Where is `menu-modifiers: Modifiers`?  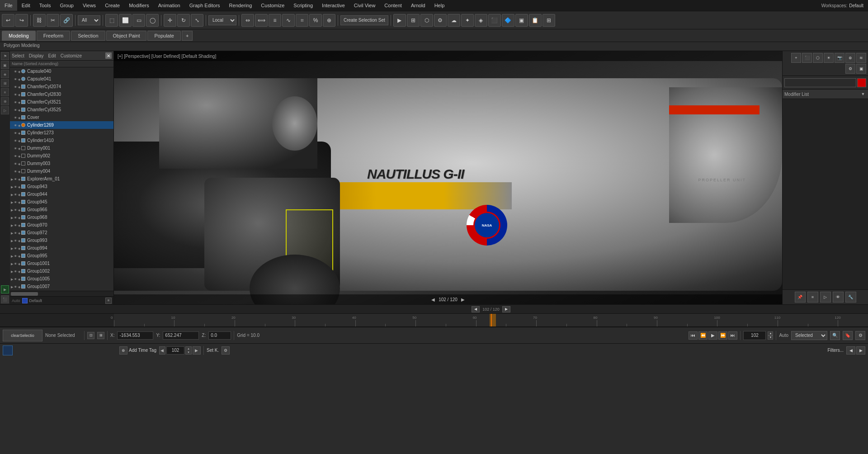
menu-modifiers: Modifiers is located at coordinates (139, 5).